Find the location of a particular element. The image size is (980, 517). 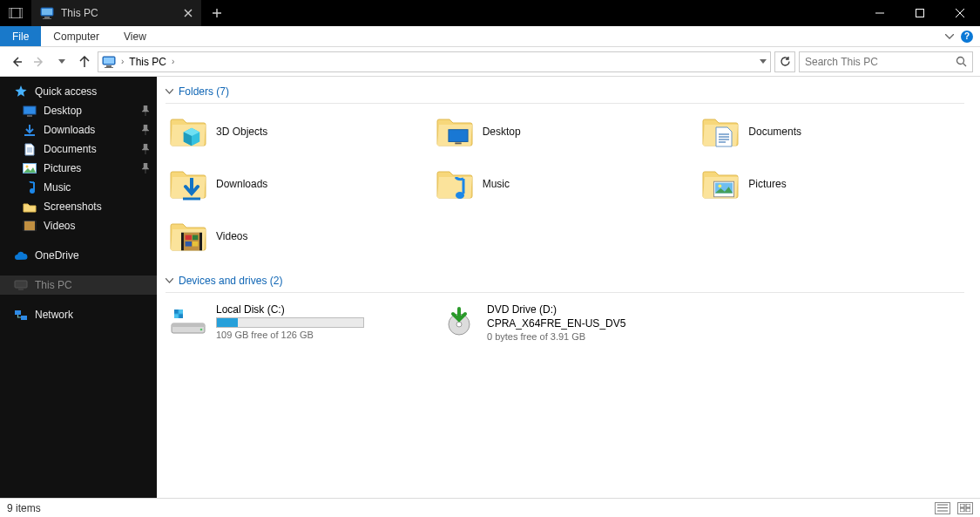

music-icon is located at coordinates (30, 187).